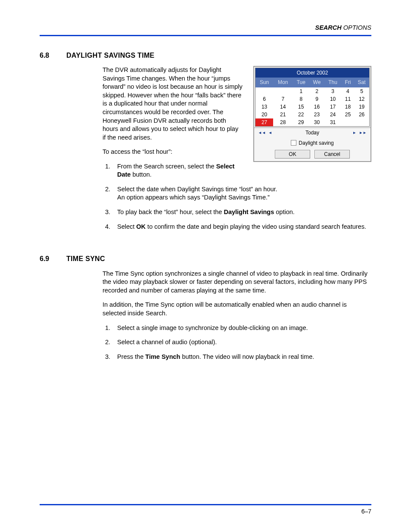 The width and height of the screenshot is (411, 532). I want to click on prev-year-icon: ◄◄, so click(262, 133).